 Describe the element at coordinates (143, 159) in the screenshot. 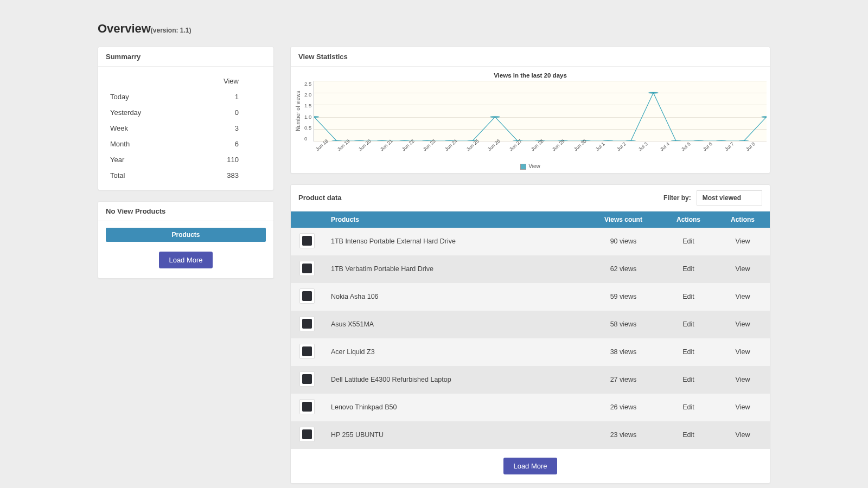

I see `summary-row-label: Year` at that location.